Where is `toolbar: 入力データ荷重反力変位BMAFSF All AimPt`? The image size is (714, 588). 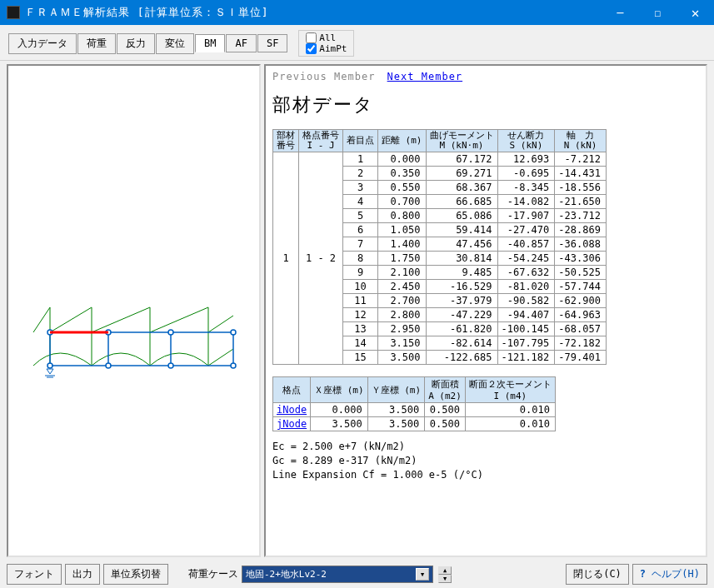
toolbar: 入力データ荷重反力変位BMAFSF All AimPt is located at coordinates (357, 43).